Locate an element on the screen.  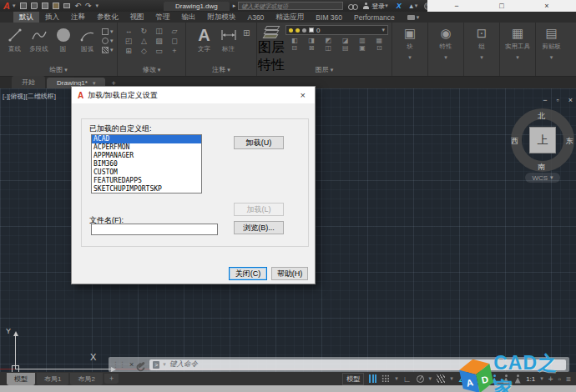
viewcube-west-label: 西 is located at coordinates (514, 142).